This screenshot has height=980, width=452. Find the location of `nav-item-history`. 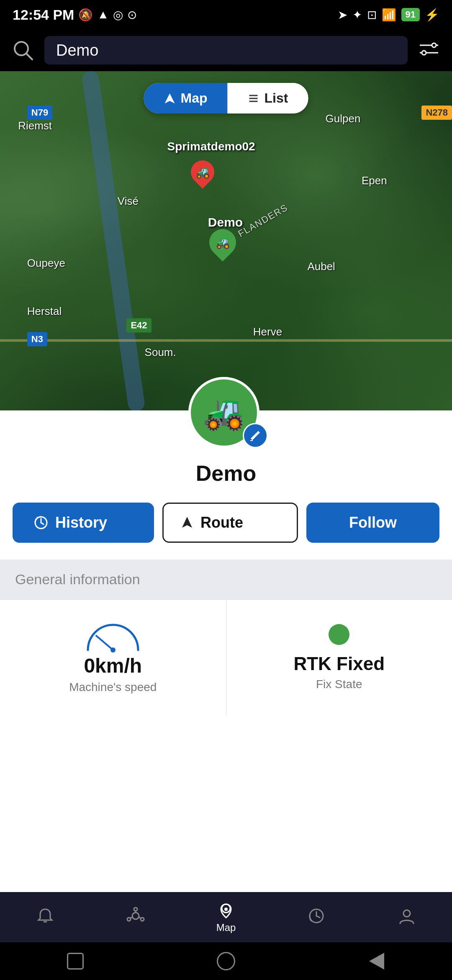

nav-item-history is located at coordinates (316, 917).